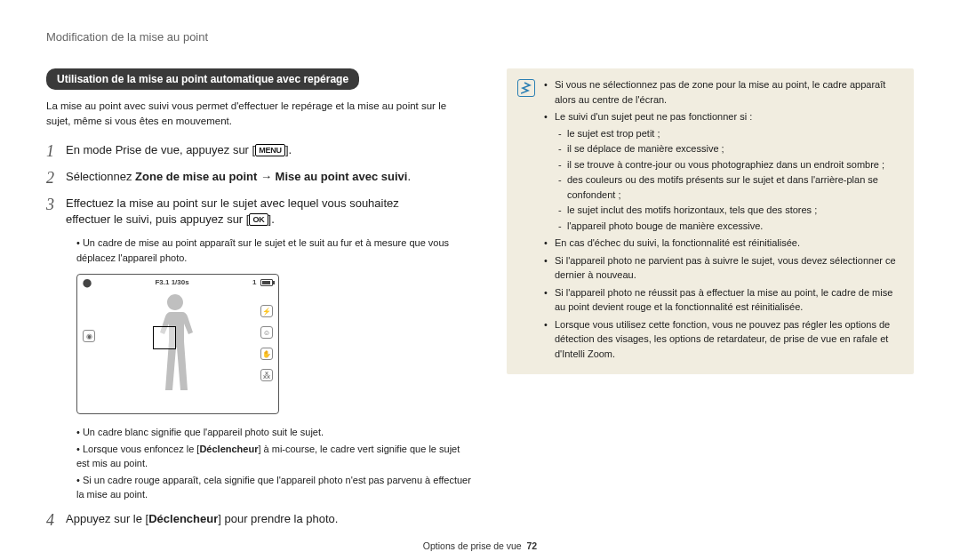 Image resolution: width=960 pixels, height=560 pixels. Describe the element at coordinates (724, 340) in the screenshot. I see `note-item: Lorsque vous utilisez cette fonction, vo…` at that location.